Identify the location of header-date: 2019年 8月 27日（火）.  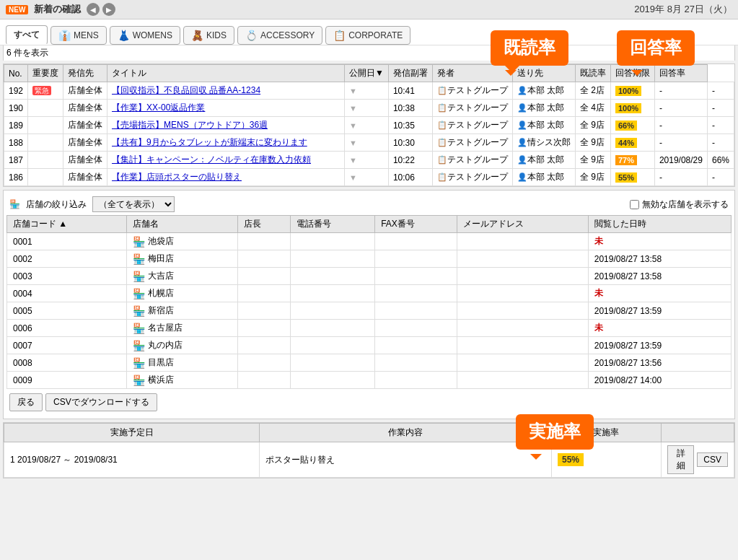
(683, 9).